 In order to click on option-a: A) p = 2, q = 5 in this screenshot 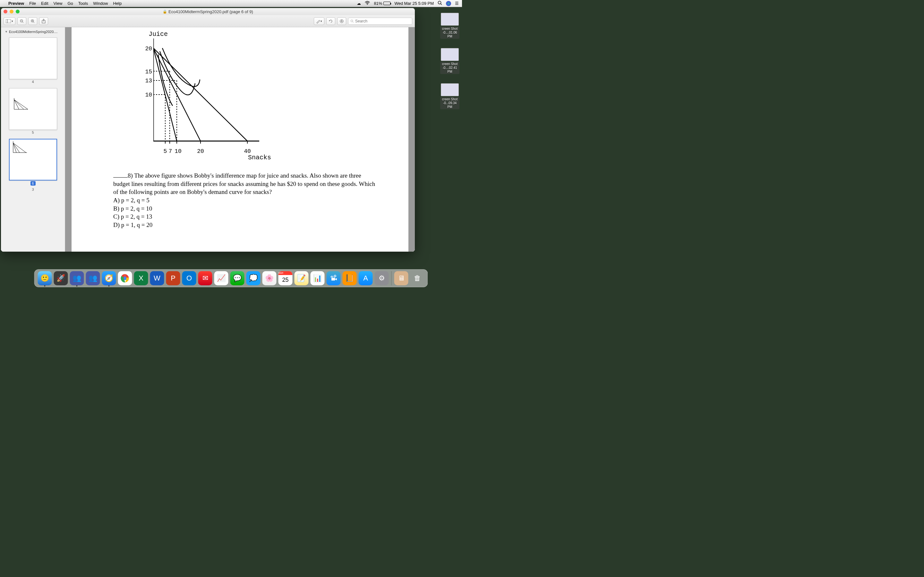, I will do `click(131, 200)`.